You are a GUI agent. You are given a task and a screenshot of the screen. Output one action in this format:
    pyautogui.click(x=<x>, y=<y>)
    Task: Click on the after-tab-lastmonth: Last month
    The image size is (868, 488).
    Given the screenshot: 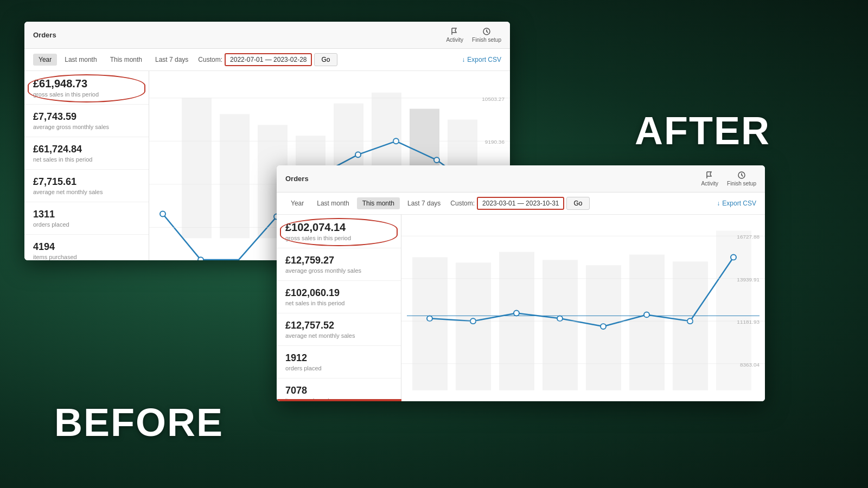 What is the action you would take?
    pyautogui.click(x=333, y=203)
    